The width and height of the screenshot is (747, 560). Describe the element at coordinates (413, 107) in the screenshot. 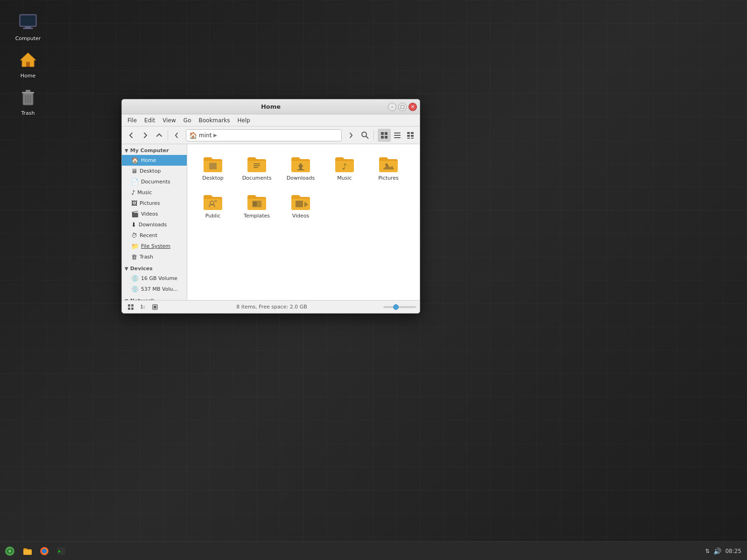

I see `close-button: ✕` at that location.